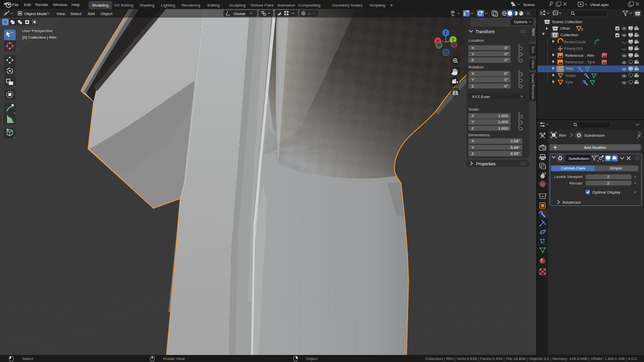 The width and height of the screenshot is (644, 362). Describe the element at coordinates (60, 14) in the screenshot. I see `svg-text: View` at that location.